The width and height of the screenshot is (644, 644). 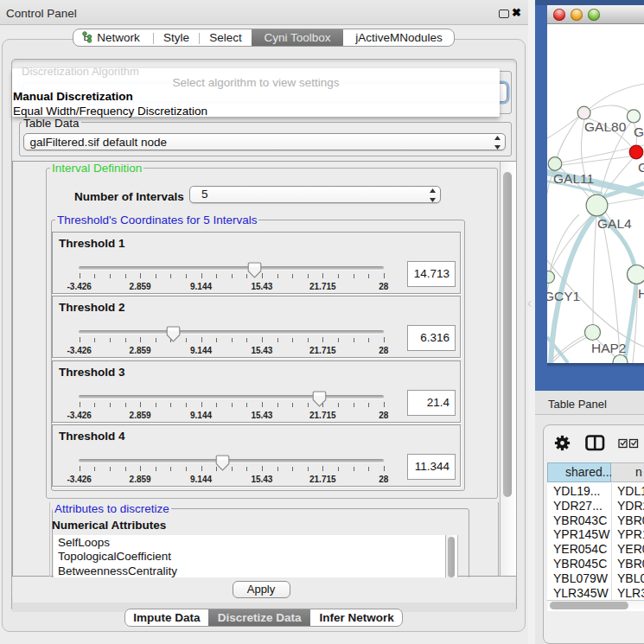 What do you see at coordinates (639, 131) in the screenshot?
I see `svg-text: GAL1` at bounding box center [639, 131].